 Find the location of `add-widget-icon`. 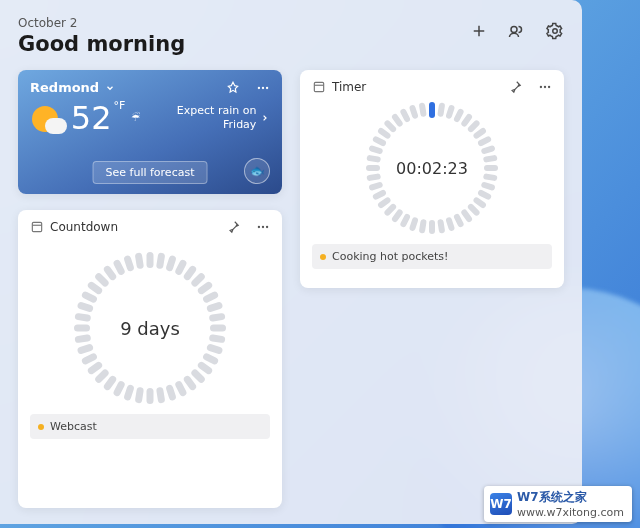

add-widget-icon is located at coordinates (479, 31).